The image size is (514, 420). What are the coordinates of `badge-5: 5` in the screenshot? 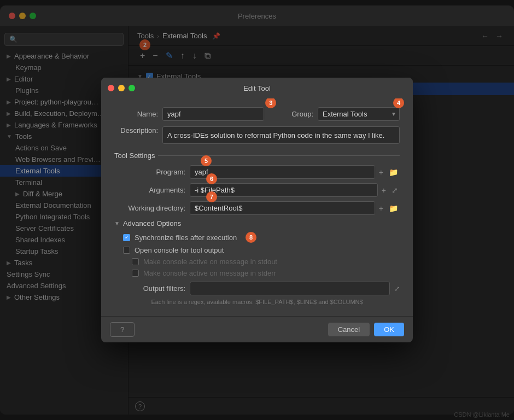 It's located at (206, 161).